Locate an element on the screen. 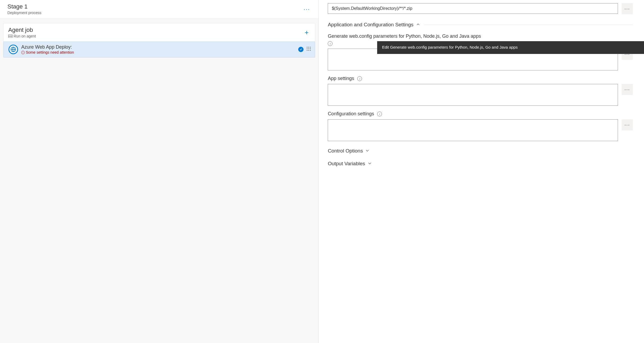 This screenshot has width=644, height=343. drag-handle is located at coordinates (309, 49).